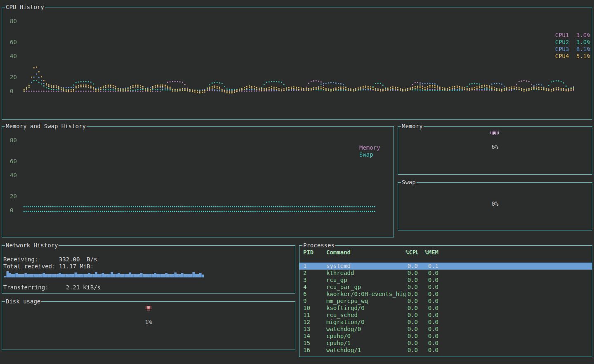 The height and width of the screenshot is (364, 594). I want to click on process-command: ksoftirqd/0, so click(366, 308).